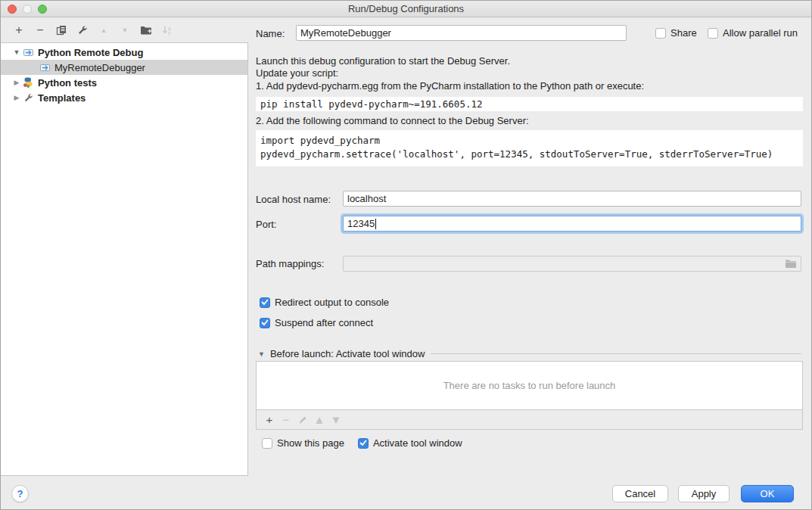  Describe the element at coordinates (362, 443) in the screenshot. I see `show-this-page-option: Show this page Activate tool window` at that location.